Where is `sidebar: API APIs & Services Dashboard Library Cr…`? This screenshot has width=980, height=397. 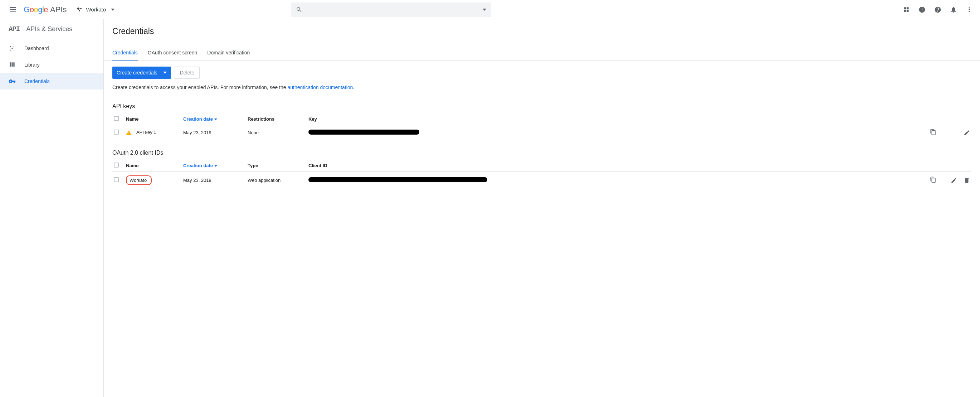 sidebar: API APIs & Services Dashboard Library Cr… is located at coordinates (52, 208).